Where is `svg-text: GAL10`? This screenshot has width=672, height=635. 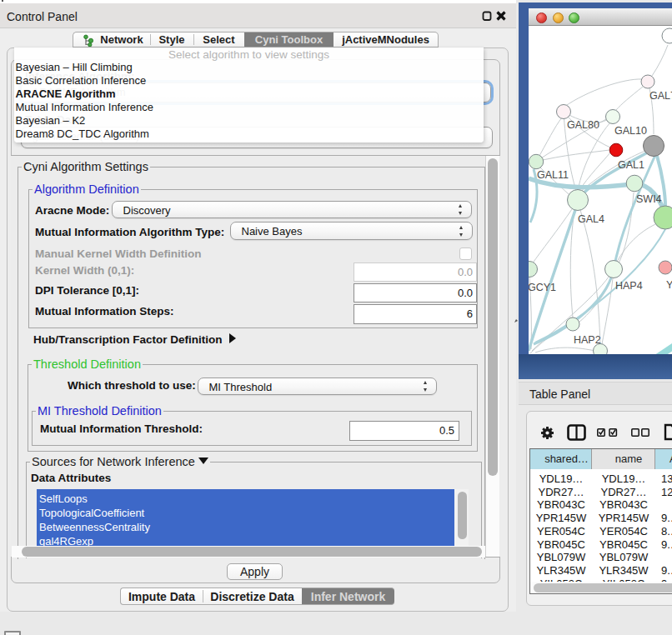
svg-text: GAL10 is located at coordinates (630, 131).